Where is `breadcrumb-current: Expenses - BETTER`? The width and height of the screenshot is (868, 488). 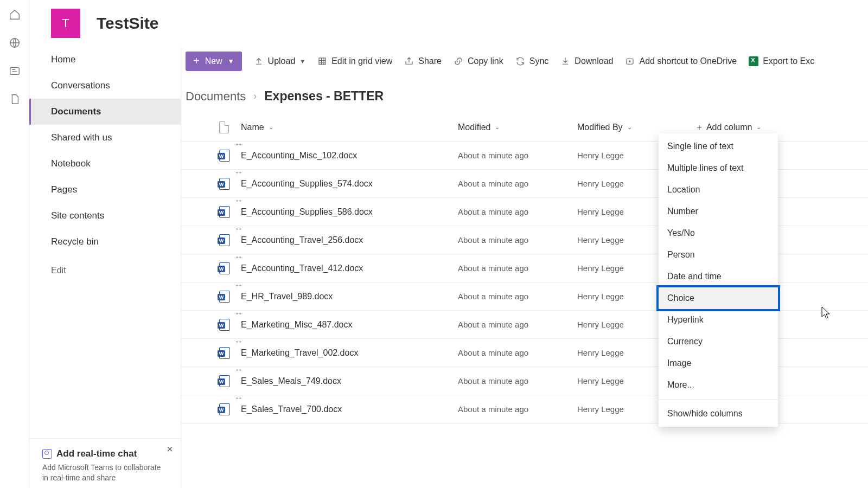 breadcrumb-current: Expenses - BETTER is located at coordinates (324, 97).